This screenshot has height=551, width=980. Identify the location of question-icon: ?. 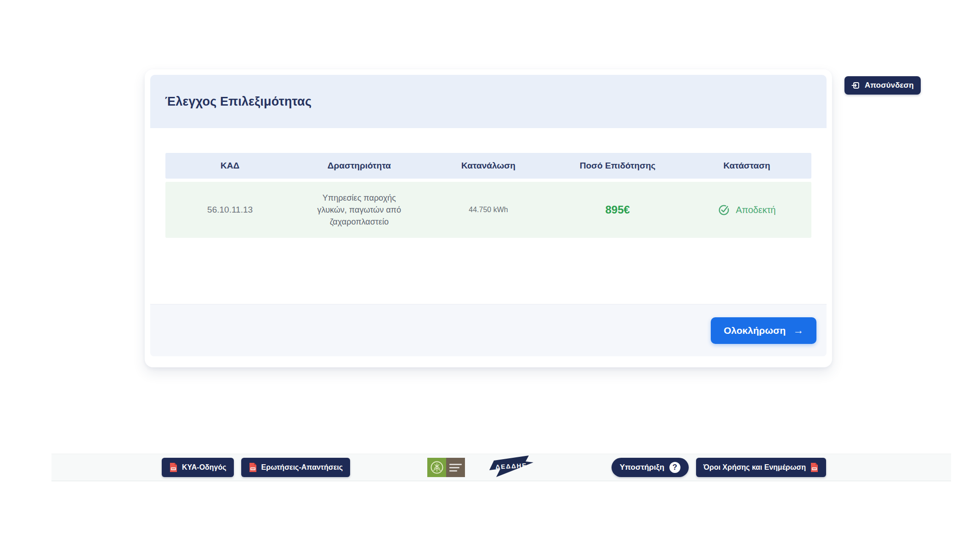
(675, 467).